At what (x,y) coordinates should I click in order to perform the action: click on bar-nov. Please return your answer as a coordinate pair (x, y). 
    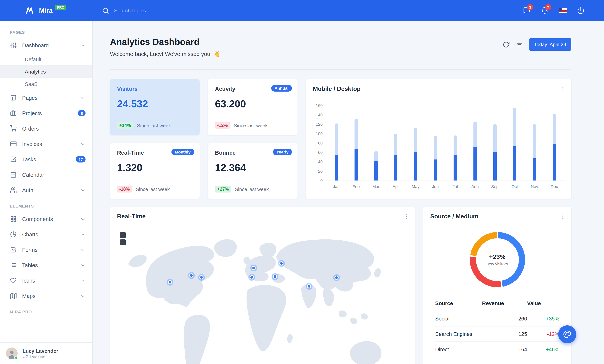
    Looking at the image, I should click on (534, 143).